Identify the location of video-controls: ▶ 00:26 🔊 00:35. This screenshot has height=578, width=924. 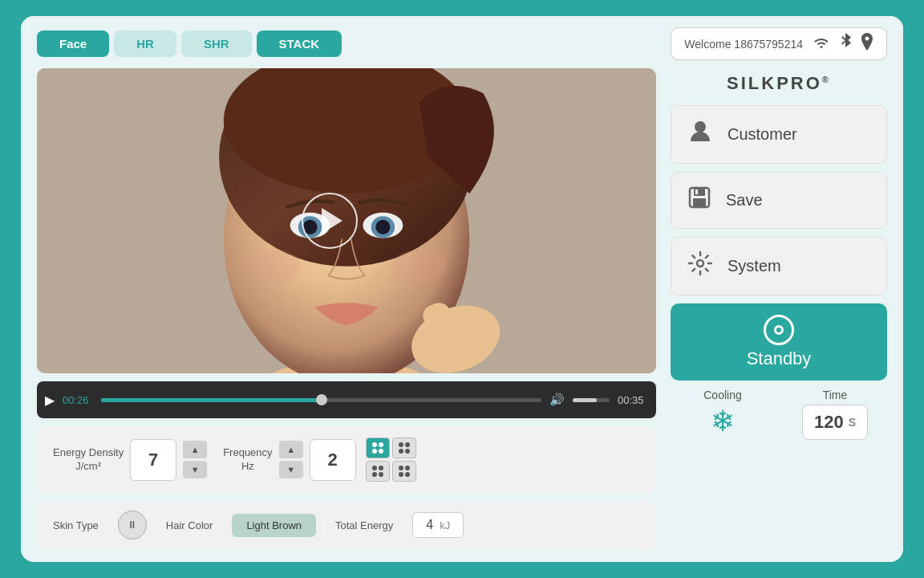
(346, 400).